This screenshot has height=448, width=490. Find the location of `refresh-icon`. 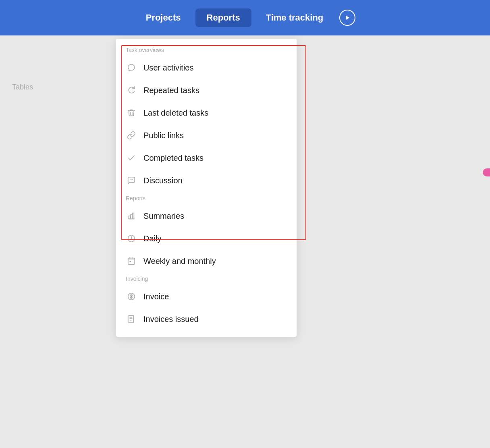

refresh-icon is located at coordinates (131, 90).